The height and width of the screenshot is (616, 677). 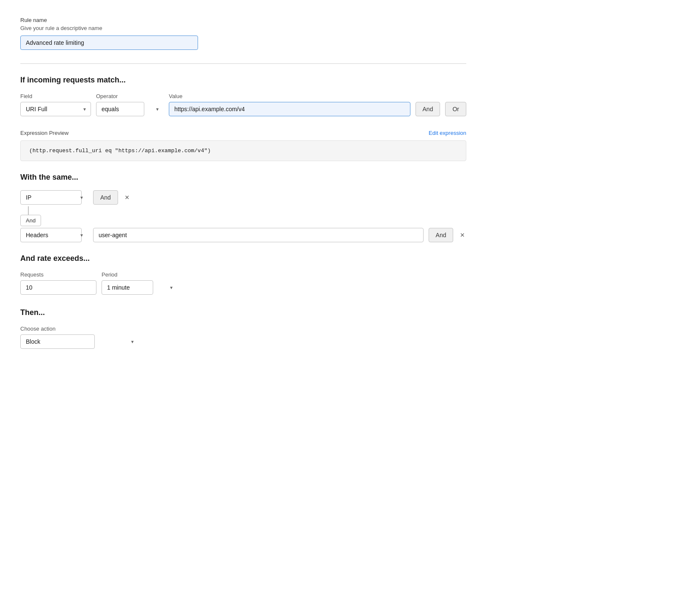 I want to click on action-select-wrapper: Block Challenge Managed Challenge Log Sk…, so click(x=80, y=342).